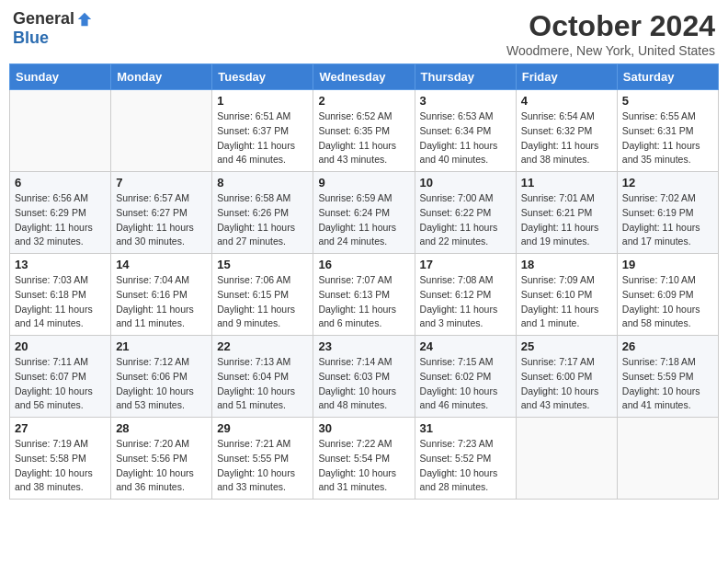  I want to click on day-number: 10, so click(465, 182).